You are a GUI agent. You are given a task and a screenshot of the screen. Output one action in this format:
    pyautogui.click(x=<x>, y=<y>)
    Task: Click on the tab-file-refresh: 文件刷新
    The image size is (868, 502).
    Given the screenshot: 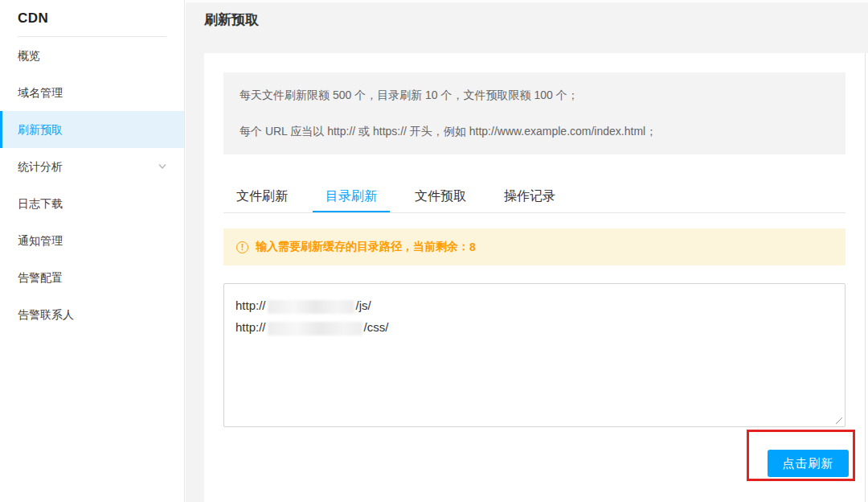 What is the action you would take?
    pyautogui.click(x=262, y=196)
    